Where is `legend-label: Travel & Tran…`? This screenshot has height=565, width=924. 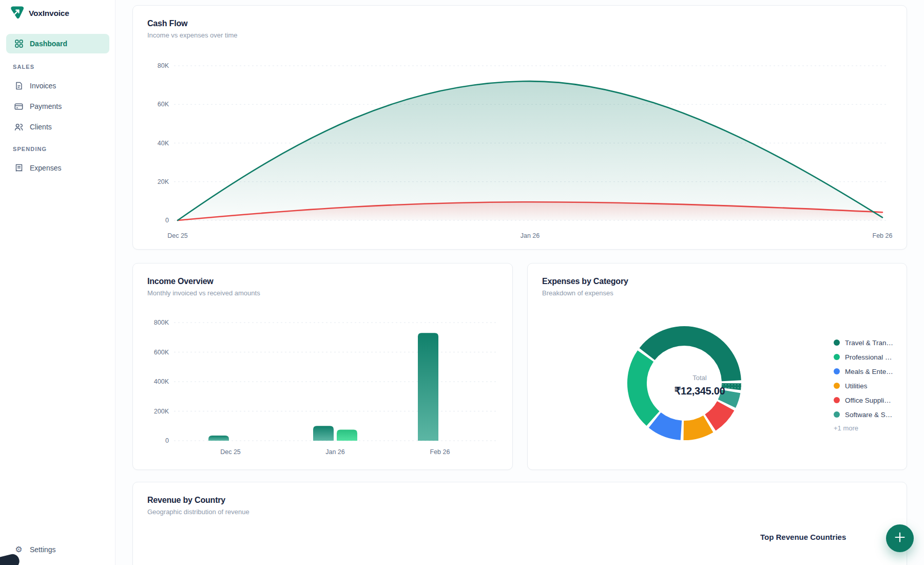 legend-label: Travel & Tran… is located at coordinates (869, 343).